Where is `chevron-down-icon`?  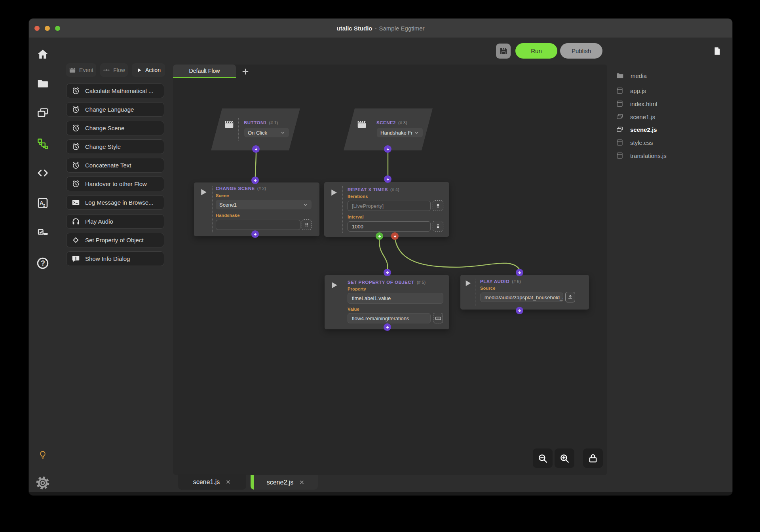 chevron-down-icon is located at coordinates (283, 133).